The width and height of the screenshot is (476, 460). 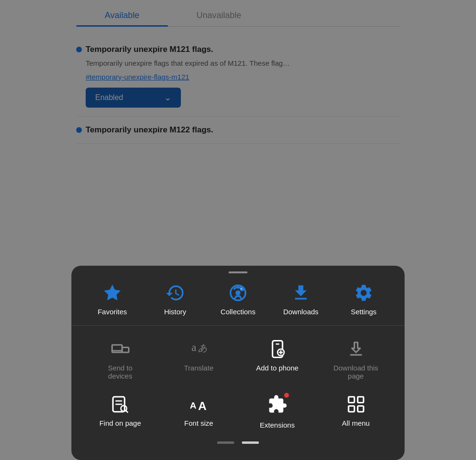 I want to click on send-to-devices-button: Send todevices, so click(x=120, y=360).